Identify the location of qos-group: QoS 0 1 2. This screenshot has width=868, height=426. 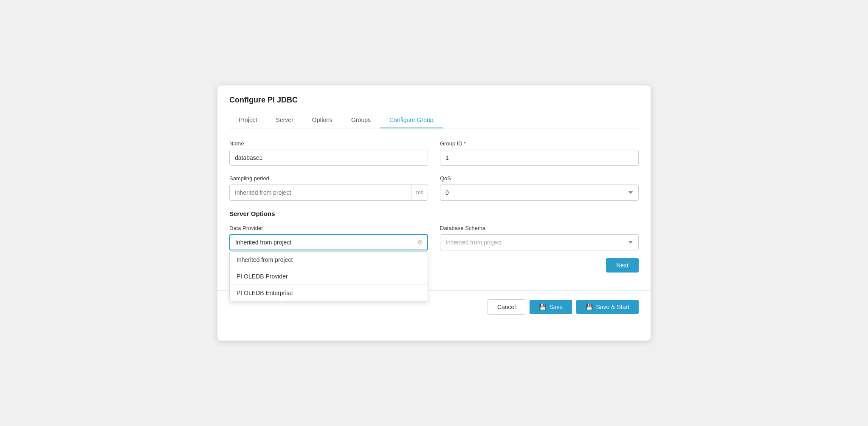
(539, 188).